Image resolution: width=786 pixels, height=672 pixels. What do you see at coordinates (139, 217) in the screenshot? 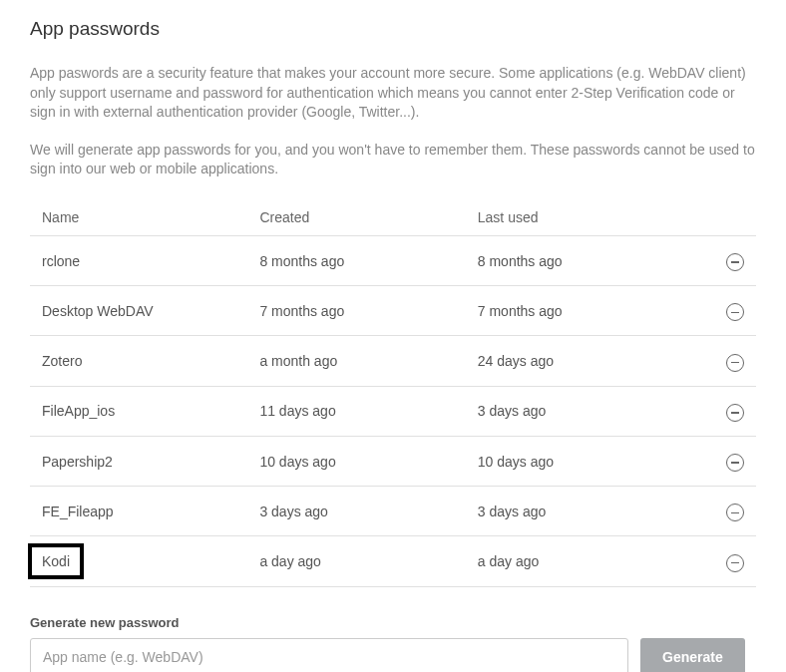
I see `column-header-name: Name` at bounding box center [139, 217].